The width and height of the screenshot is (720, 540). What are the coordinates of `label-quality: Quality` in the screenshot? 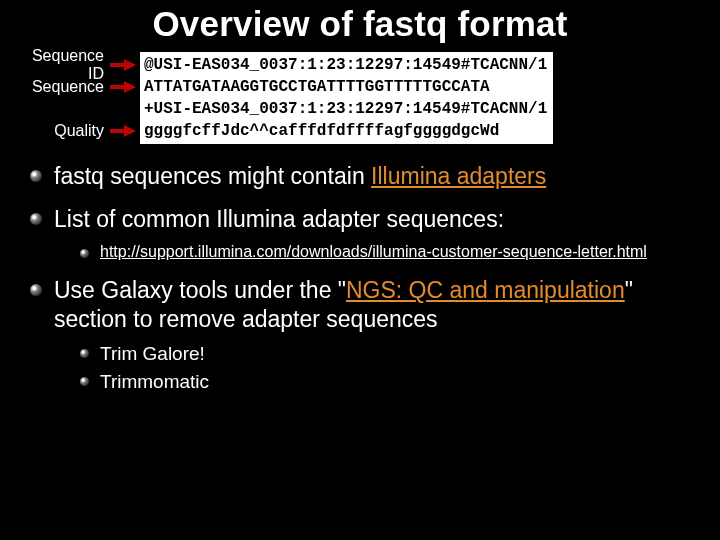 It's located at (76, 131).